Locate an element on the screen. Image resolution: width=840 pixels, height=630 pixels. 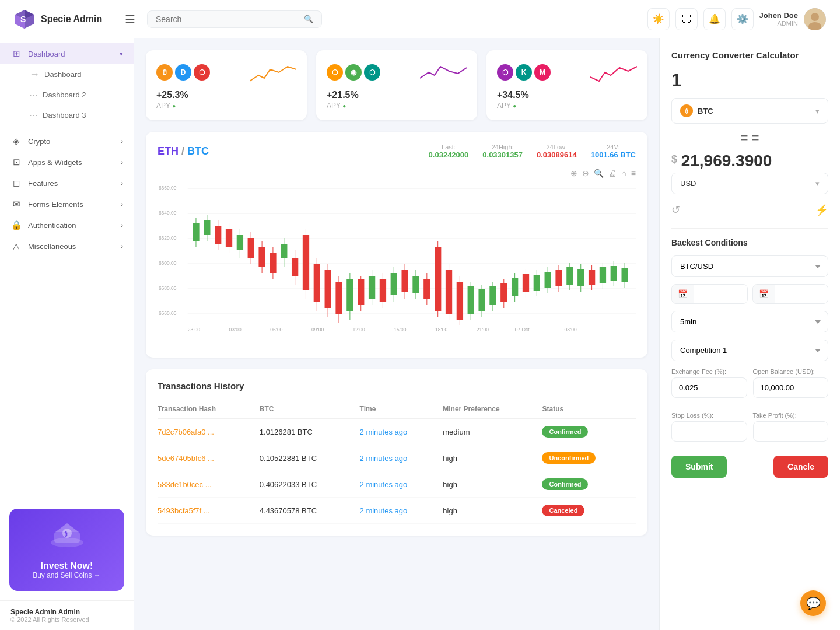
sidebar-item-dashboard: ⊞ Dashboard ▾ is located at coordinates (66, 54).